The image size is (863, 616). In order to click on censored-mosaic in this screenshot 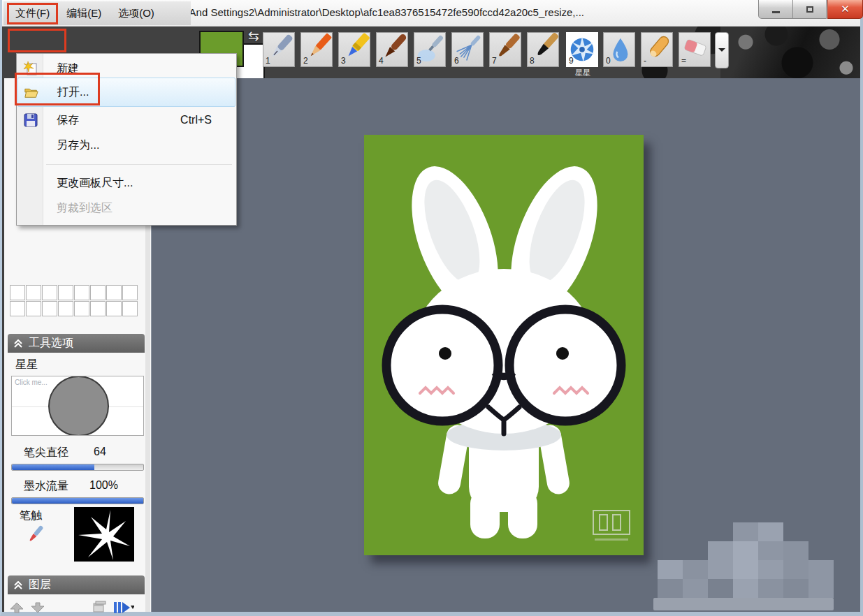, I will do `click(746, 559)`.